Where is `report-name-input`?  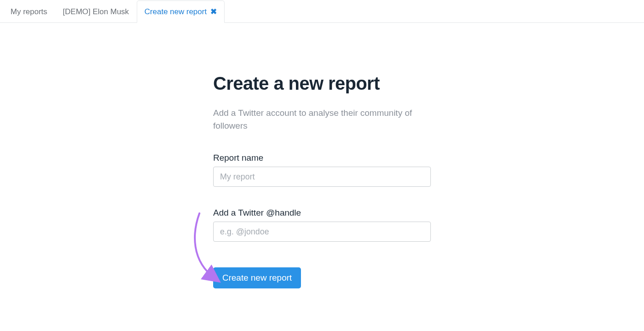
report-name-input is located at coordinates (322, 177).